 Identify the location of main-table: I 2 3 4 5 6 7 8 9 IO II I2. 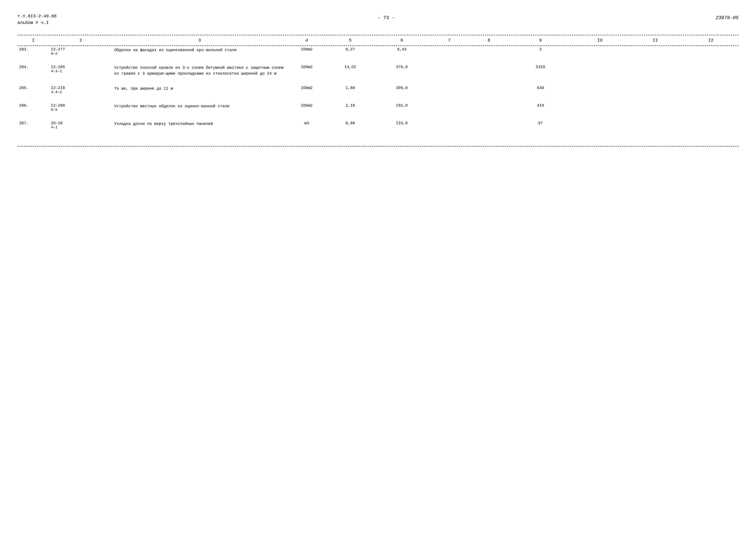
(378, 40).